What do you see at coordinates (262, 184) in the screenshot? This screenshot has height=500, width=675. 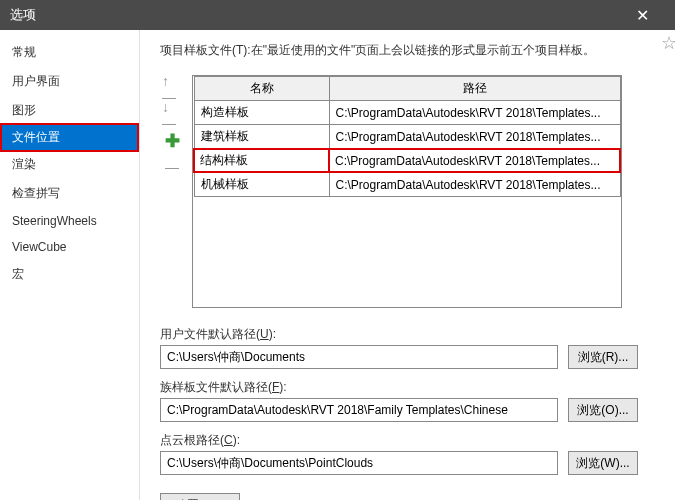 I see `cell-name: 机械样板` at bounding box center [262, 184].